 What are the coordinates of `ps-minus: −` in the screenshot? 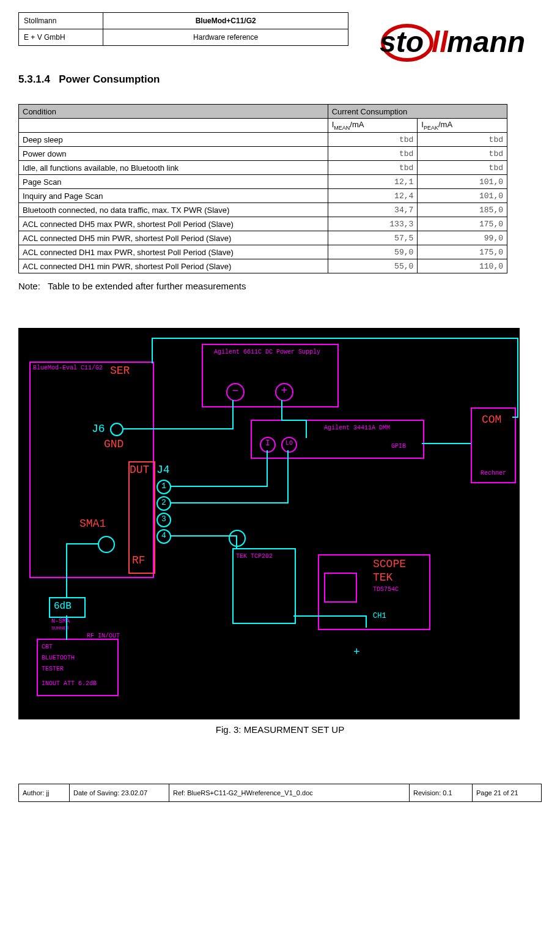 It's located at (235, 392).